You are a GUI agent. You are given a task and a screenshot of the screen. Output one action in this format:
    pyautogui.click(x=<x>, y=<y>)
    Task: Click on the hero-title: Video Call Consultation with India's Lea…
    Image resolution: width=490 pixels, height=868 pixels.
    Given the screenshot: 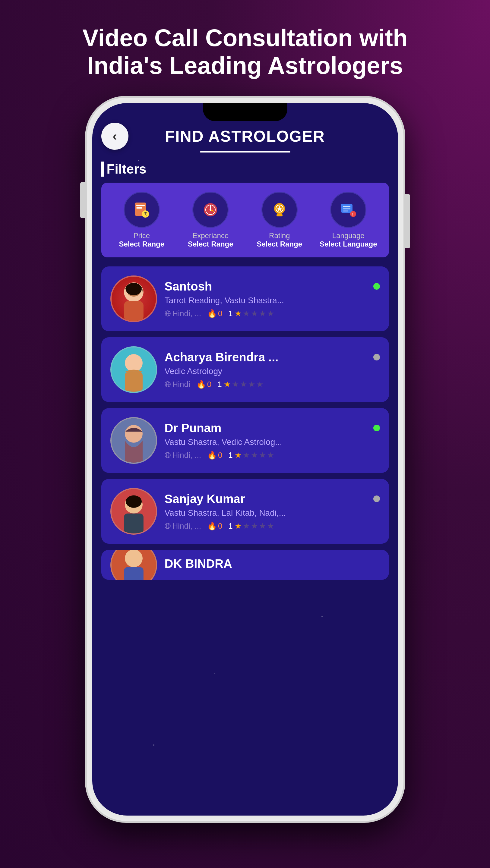 What is the action you would take?
    pyautogui.click(x=245, y=52)
    